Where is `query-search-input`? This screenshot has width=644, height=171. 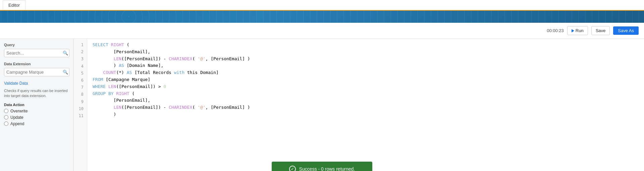 query-search-input is located at coordinates (35, 53).